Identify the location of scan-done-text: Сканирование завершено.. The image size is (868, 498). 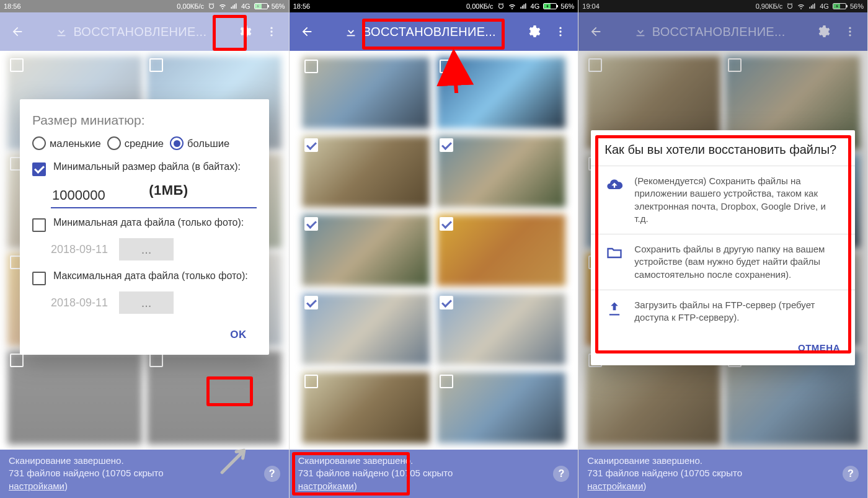
(356, 460).